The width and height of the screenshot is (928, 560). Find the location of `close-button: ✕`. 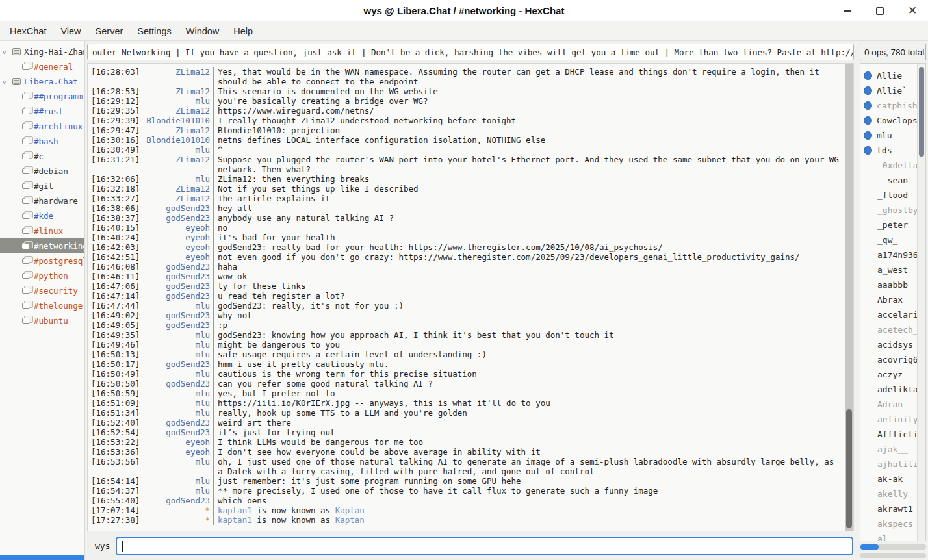

close-button: ✕ is located at coordinates (912, 11).